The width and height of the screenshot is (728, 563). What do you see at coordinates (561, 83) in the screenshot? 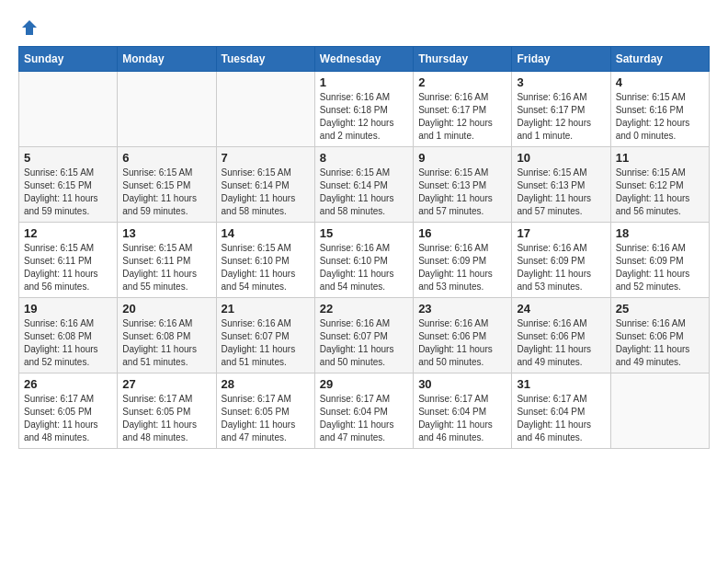
I see `day-number: 3` at bounding box center [561, 83].